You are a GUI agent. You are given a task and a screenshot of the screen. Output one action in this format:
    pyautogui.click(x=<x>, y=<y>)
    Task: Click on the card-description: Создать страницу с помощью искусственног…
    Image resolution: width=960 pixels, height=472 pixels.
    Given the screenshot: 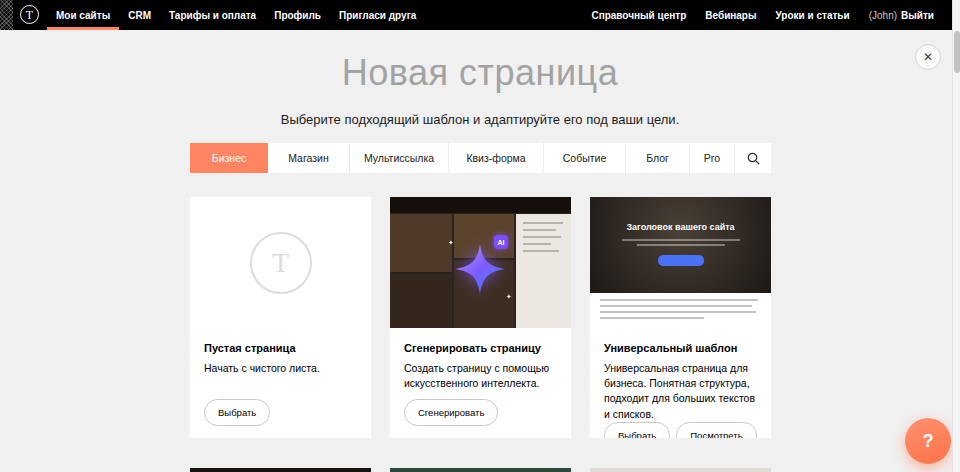 What is the action you would take?
    pyautogui.click(x=480, y=376)
    